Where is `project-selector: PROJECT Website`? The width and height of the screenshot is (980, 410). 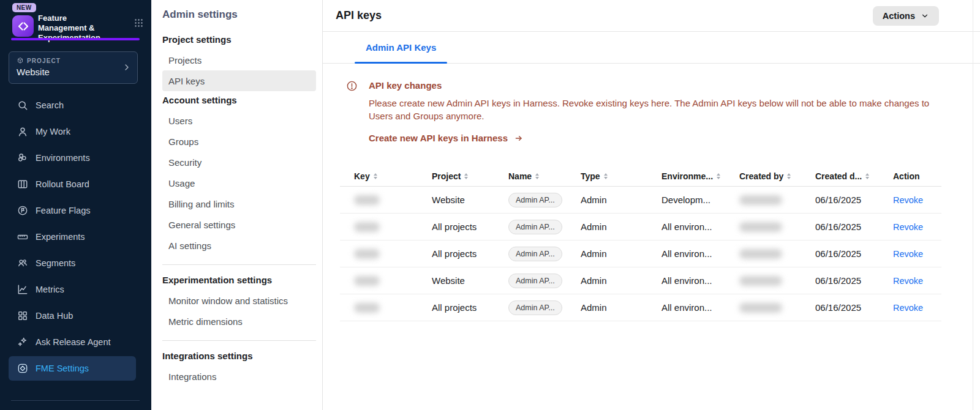 project-selector: PROJECT Website is located at coordinates (74, 67).